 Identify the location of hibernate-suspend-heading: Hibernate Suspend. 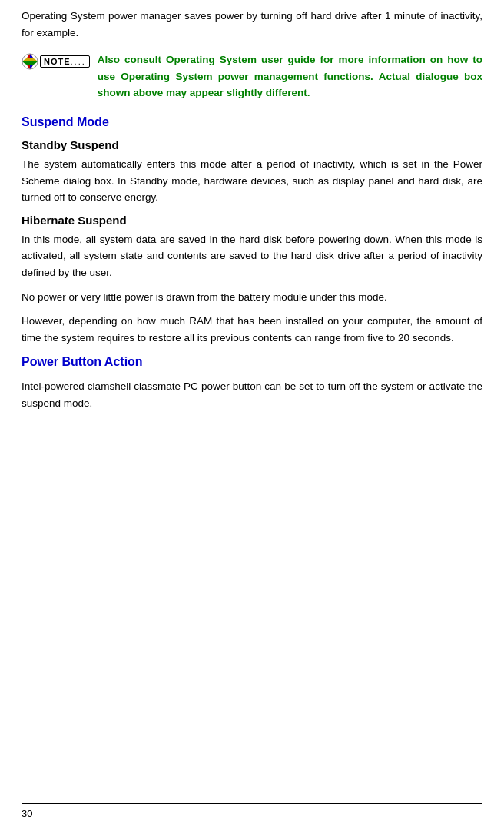
(252, 220).